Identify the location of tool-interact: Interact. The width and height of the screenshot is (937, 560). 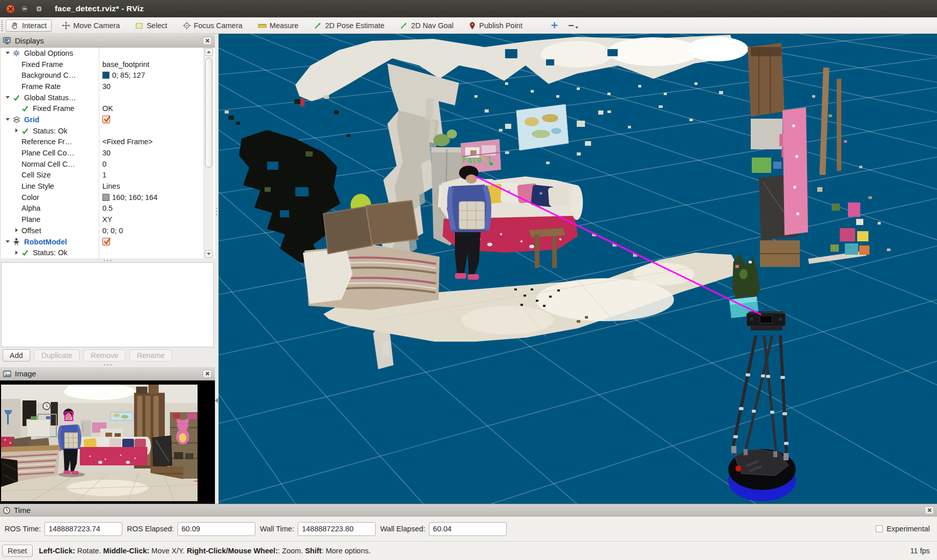
(29, 26).